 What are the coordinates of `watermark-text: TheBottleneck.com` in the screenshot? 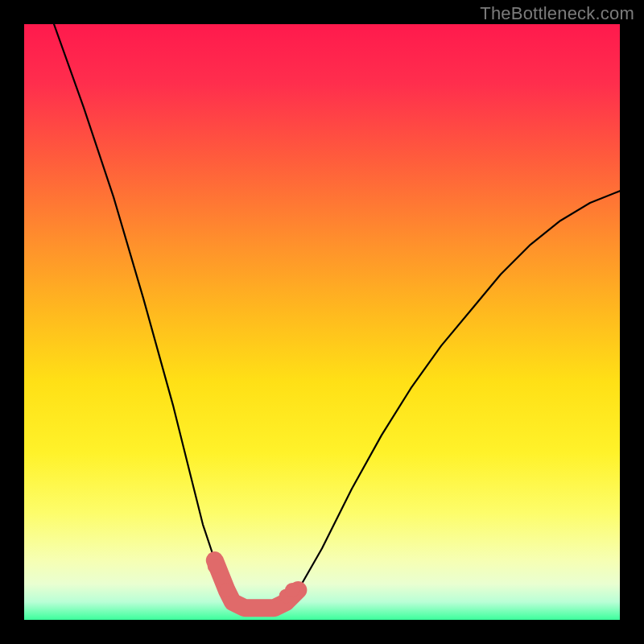 It's located at (557, 14).